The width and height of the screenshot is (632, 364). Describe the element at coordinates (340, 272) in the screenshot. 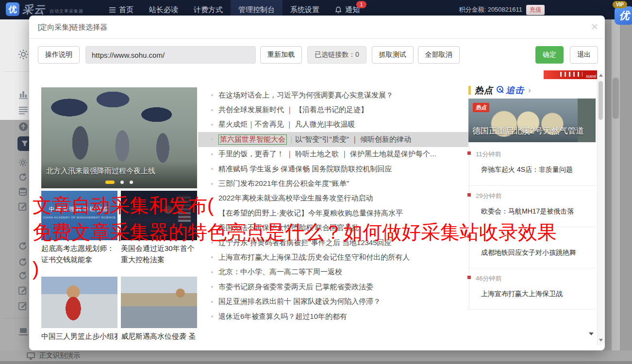

I see `news-item: 北京：中小学、高一高二等下周一返校` at that location.